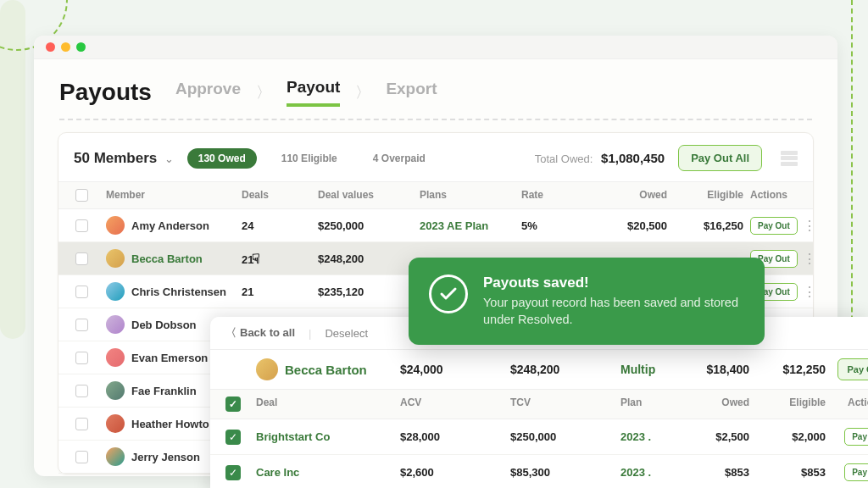  What do you see at coordinates (179, 291) in the screenshot?
I see `member-name: Chris Christensen` at bounding box center [179, 291].